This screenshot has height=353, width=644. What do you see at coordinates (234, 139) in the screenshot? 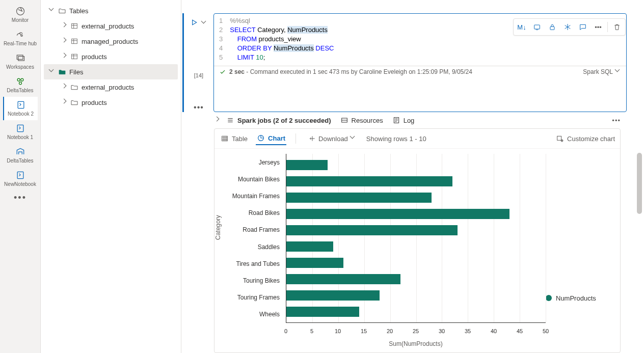
I see `results-tab-table: Table` at bounding box center [234, 139].